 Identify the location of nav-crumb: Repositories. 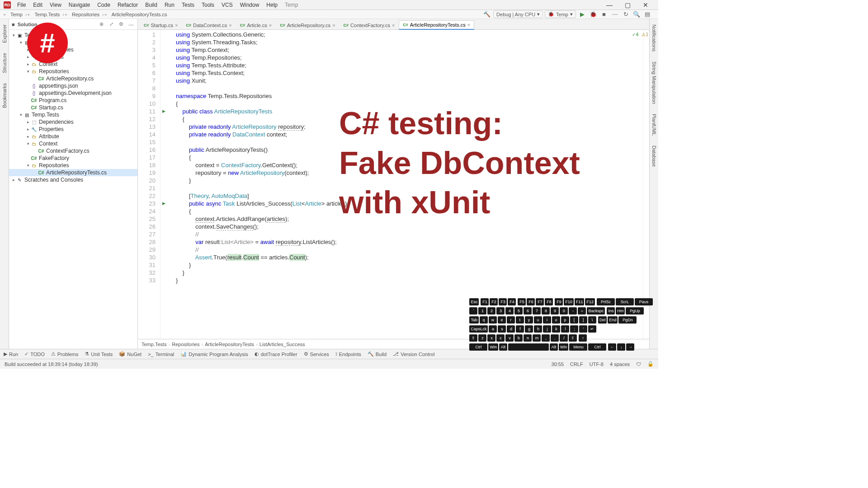
(185, 344).